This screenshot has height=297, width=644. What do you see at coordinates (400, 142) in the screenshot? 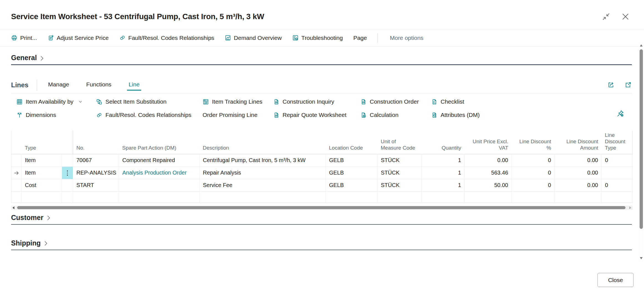
I see `column-header-unit-of-measure: Unit of Measure Code` at bounding box center [400, 142].